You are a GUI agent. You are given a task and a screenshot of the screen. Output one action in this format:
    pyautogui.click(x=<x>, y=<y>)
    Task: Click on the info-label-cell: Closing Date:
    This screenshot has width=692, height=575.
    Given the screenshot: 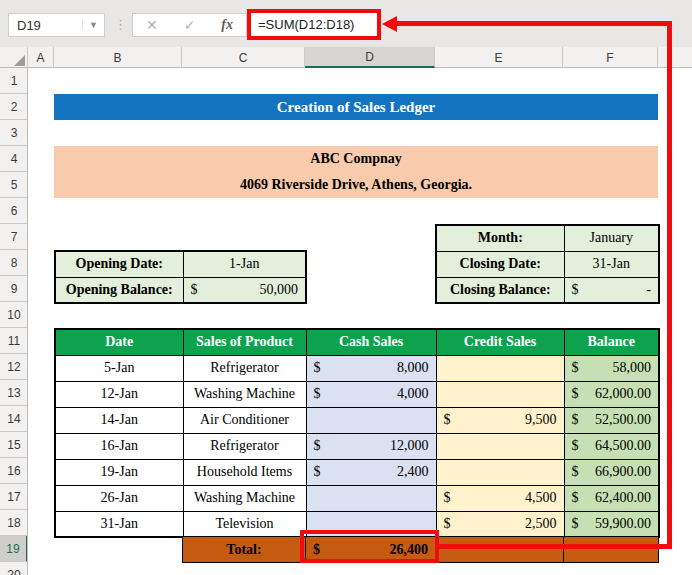 What is the action you would take?
    pyautogui.click(x=500, y=264)
    